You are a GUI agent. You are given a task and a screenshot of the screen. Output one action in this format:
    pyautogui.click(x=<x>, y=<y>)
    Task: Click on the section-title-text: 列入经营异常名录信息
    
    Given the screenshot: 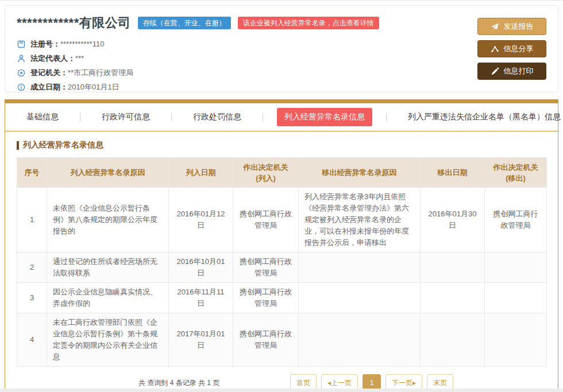 What is the action you would take?
    pyautogui.click(x=63, y=145)
    